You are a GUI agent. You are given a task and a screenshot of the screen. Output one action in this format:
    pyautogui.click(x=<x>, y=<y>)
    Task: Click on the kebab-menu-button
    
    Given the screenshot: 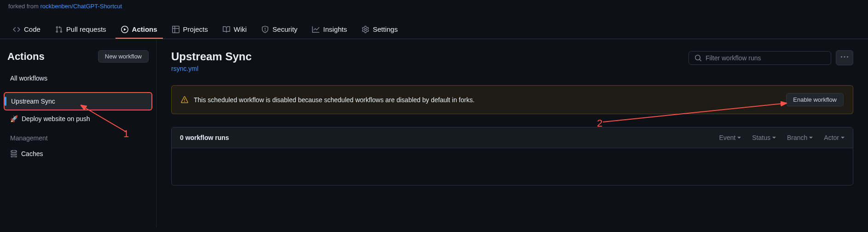 What is the action you would take?
    pyautogui.click(x=845, y=58)
    